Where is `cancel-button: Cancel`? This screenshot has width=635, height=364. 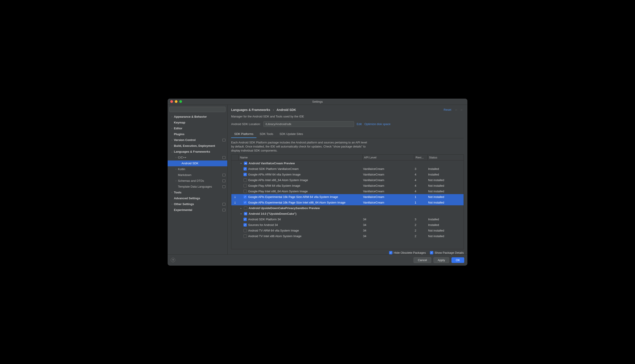
cancel-button: Cancel is located at coordinates (422, 260).